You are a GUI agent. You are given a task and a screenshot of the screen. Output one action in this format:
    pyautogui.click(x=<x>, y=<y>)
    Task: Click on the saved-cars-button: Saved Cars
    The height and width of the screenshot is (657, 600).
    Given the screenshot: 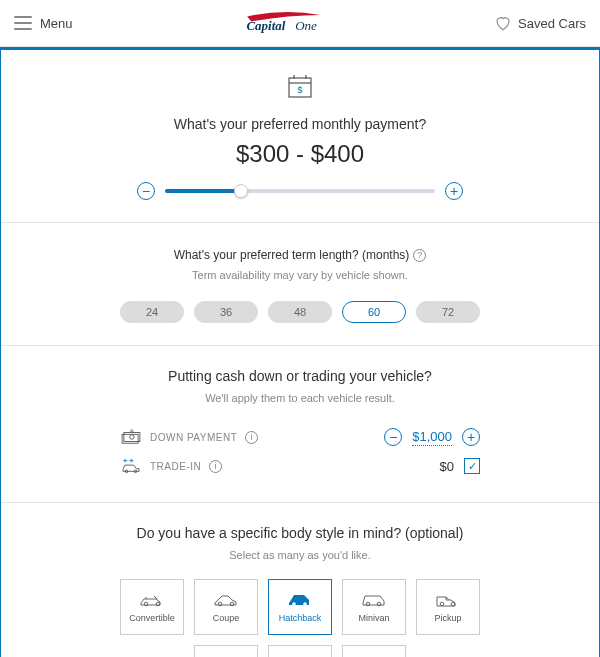 What is the action you would take?
    pyautogui.click(x=540, y=23)
    